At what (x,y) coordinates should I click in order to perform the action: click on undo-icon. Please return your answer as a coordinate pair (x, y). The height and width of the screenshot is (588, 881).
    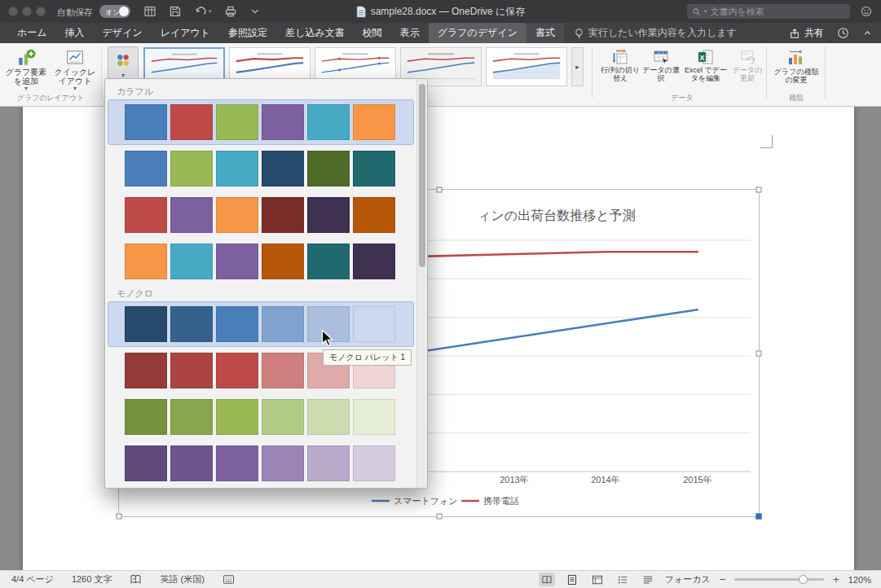
    Looking at the image, I should click on (200, 11).